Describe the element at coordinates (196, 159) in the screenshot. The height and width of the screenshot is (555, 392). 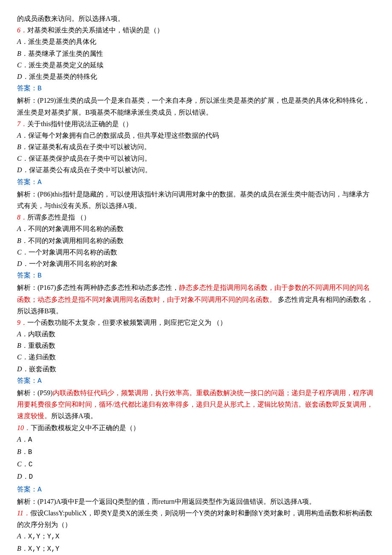
I see `q7-option-c: C．保证基类保护成员在子类中可以被访问。` at that location.